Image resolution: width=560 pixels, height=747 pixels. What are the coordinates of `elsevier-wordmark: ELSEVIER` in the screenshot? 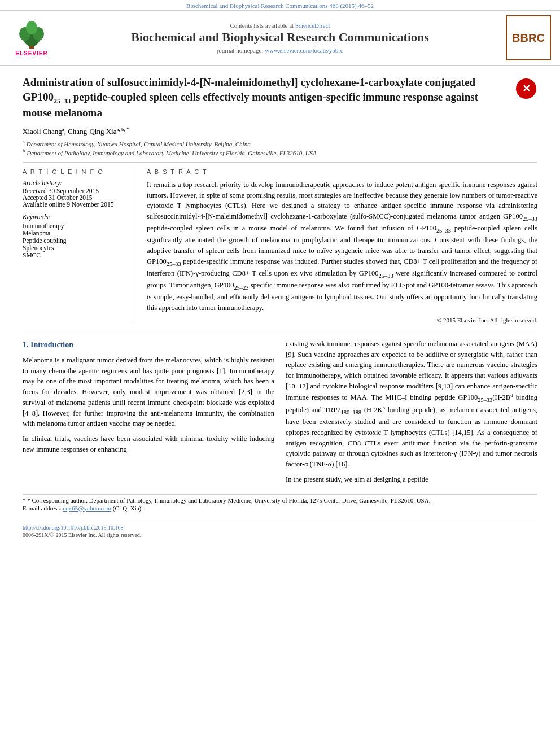 It's located at (32, 53).